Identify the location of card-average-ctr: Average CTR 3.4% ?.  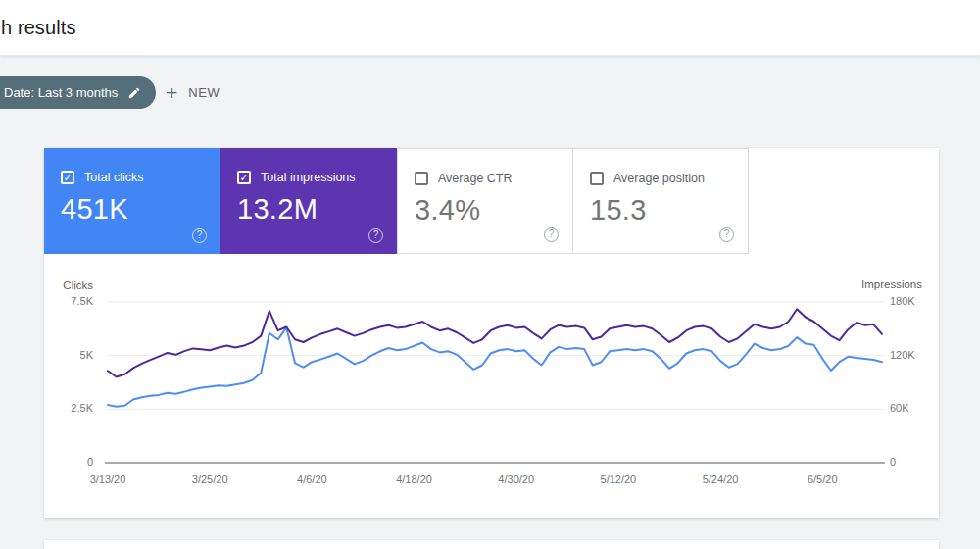
(485, 201).